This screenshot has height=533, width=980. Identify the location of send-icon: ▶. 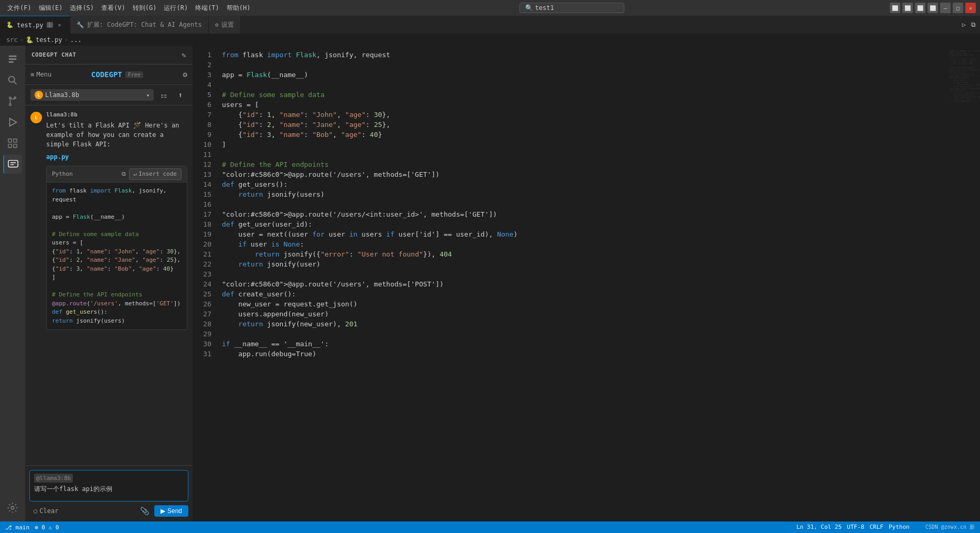
(163, 511).